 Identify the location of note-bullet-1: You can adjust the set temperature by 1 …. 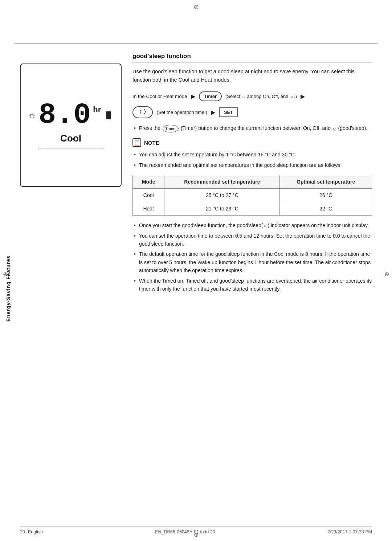
(252, 155).